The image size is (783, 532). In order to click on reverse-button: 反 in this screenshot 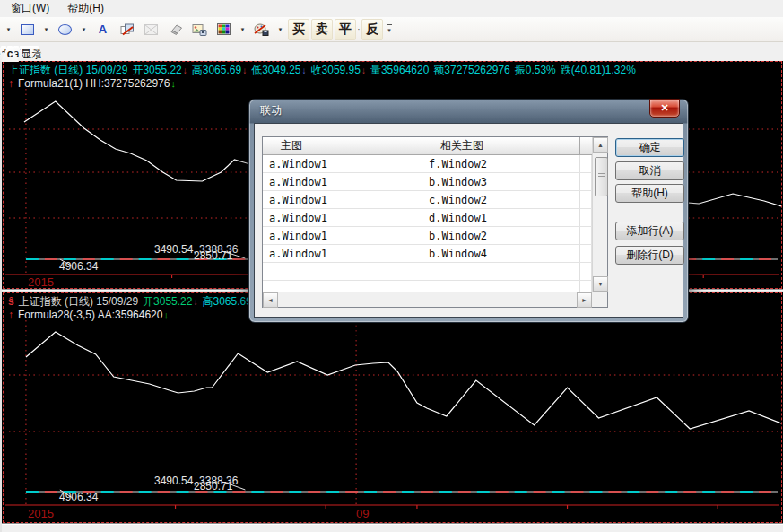, I will do `click(372, 30)`.